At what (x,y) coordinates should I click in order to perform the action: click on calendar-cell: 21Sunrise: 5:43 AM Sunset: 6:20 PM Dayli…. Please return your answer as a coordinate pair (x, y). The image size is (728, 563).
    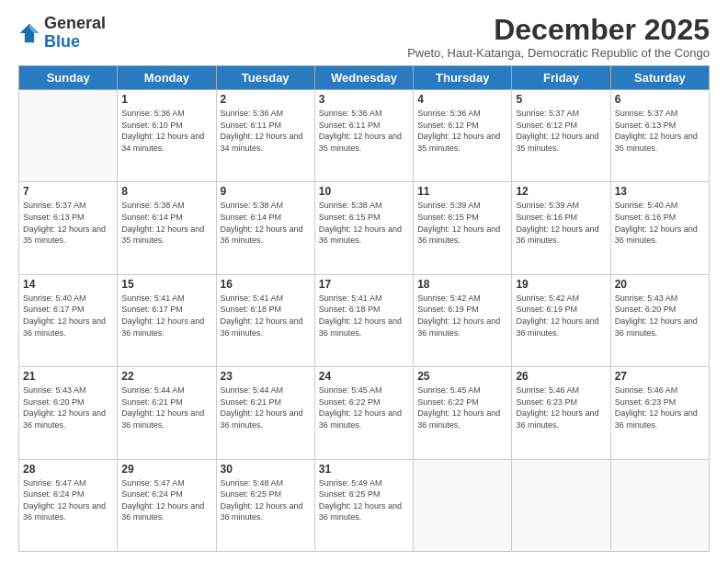
    Looking at the image, I should click on (68, 413).